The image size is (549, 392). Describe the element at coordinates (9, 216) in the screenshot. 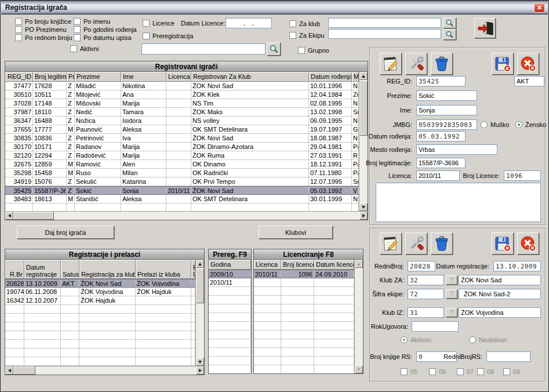

I see `scroll-left-icon` at that location.